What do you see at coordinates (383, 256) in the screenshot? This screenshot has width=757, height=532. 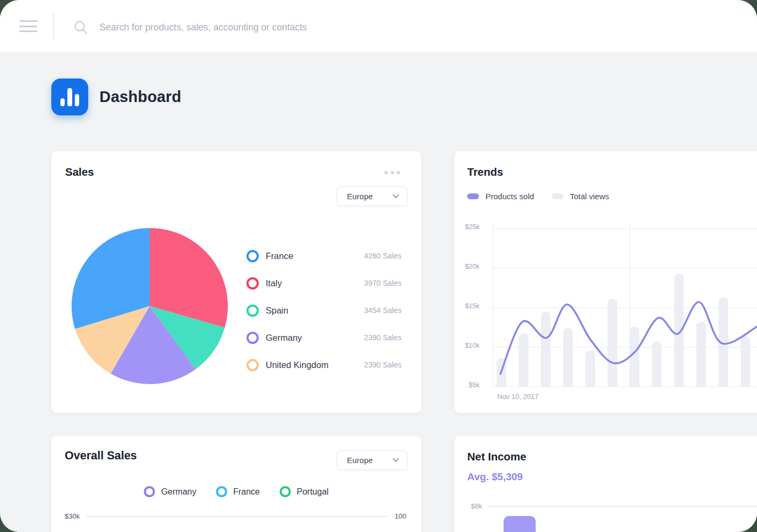 I see `legend-sales-value: 4260 Sales` at bounding box center [383, 256].